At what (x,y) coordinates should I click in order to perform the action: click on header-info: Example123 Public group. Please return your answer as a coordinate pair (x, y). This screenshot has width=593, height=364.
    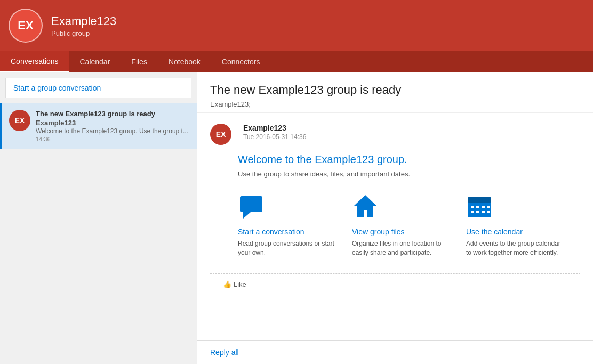
    Looking at the image, I should click on (84, 26).